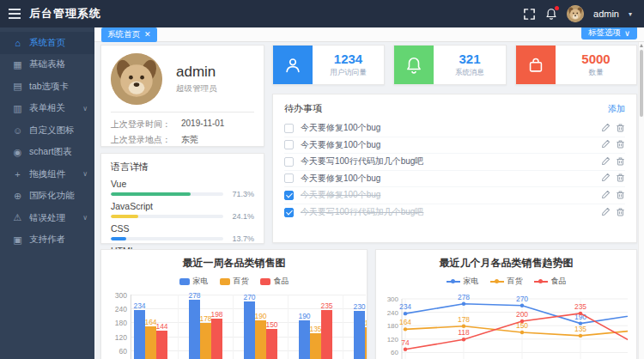 This screenshot has height=359, width=644. What do you see at coordinates (129, 34) in the screenshot?
I see `tab-home: 系统首页 ✕` at bounding box center [129, 34].